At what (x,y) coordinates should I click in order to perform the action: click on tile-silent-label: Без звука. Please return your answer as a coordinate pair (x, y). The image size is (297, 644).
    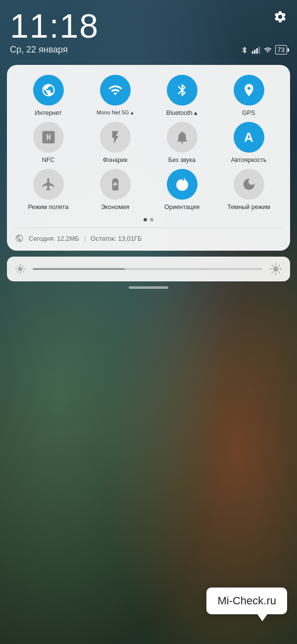
    Looking at the image, I should click on (182, 161).